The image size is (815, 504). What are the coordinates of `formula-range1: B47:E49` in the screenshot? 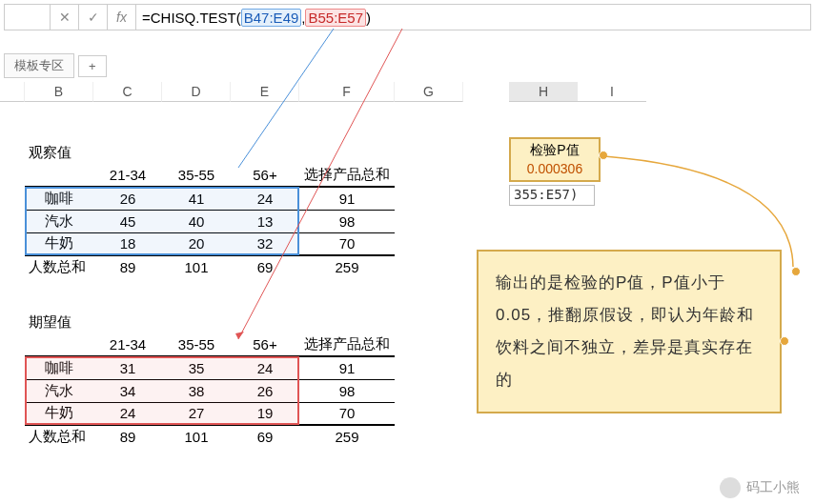 It's located at (272, 17).